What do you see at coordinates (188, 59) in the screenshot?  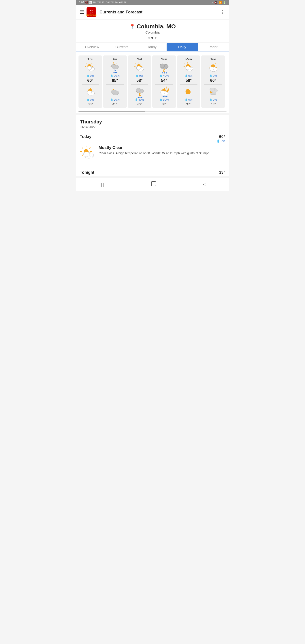 I see `day-name: Mon` at bounding box center [188, 59].